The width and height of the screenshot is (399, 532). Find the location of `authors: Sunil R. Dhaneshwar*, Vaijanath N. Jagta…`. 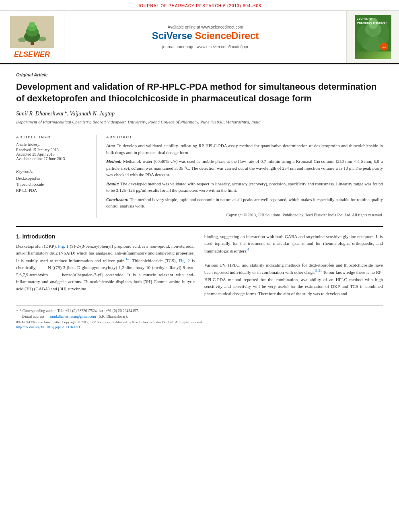

authors: Sunil R. Dhaneshwar*, Vaijanath N. Jagta… is located at coordinates (200, 114).